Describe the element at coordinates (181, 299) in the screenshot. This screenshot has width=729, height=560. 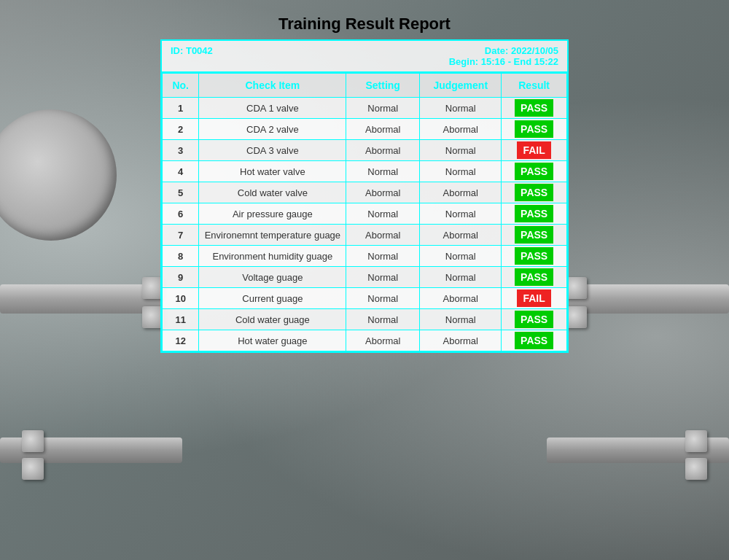
I see `cell-no: 10` at that location.